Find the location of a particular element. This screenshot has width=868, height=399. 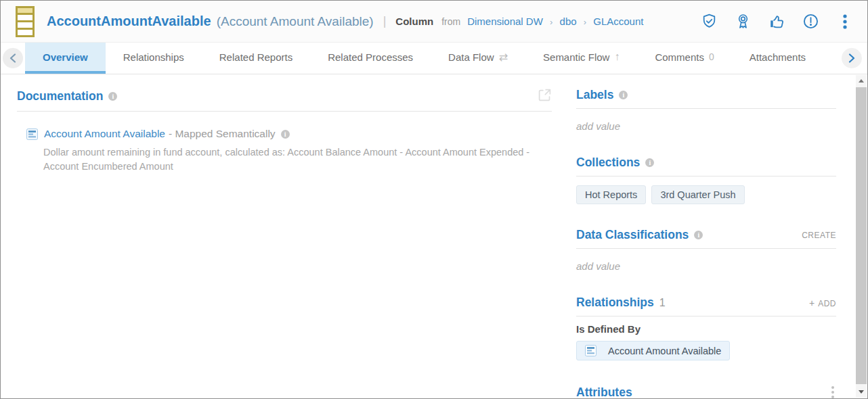

column-type-icon is located at coordinates (25, 22).